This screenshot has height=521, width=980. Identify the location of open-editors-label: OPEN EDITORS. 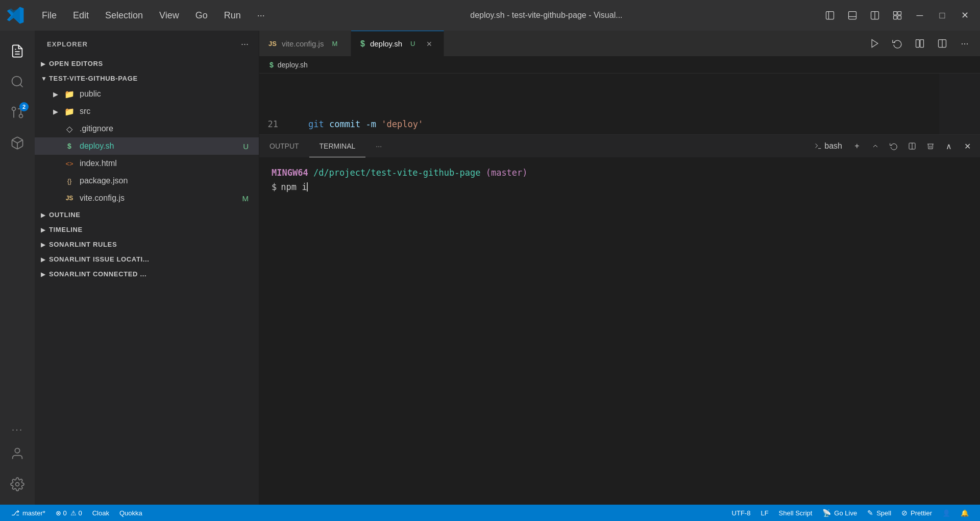
(76, 63).